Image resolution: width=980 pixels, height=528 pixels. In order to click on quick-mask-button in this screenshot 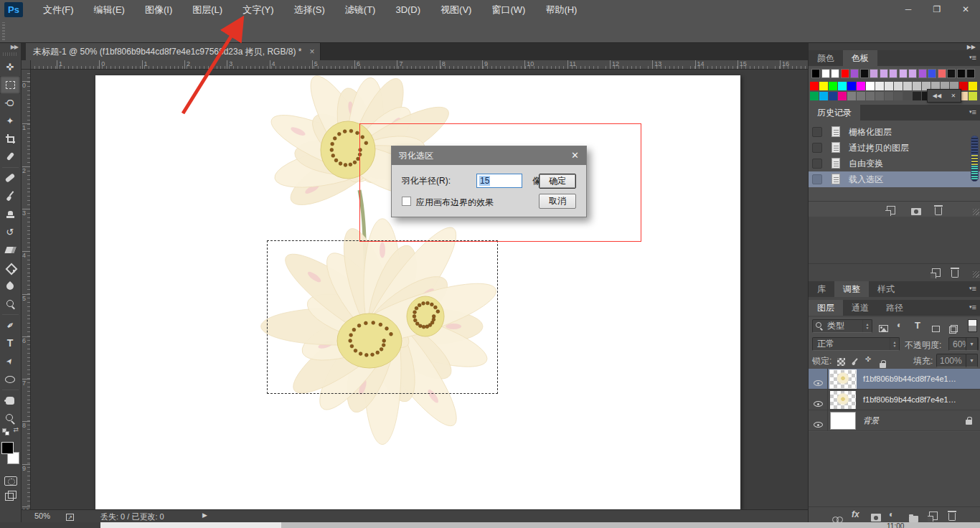, I will do `click(11, 481)`.